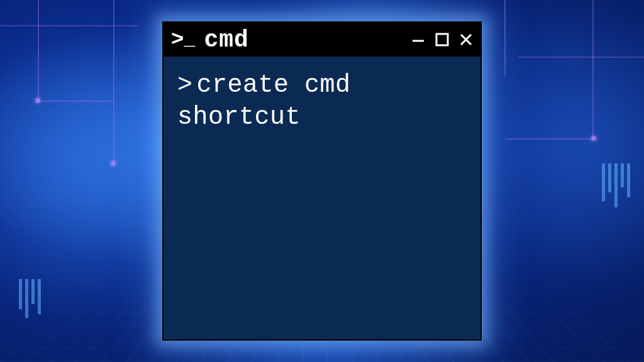 The width and height of the screenshot is (644, 362). I want to click on terminal-body: >create cmd shortcut, so click(322, 101).